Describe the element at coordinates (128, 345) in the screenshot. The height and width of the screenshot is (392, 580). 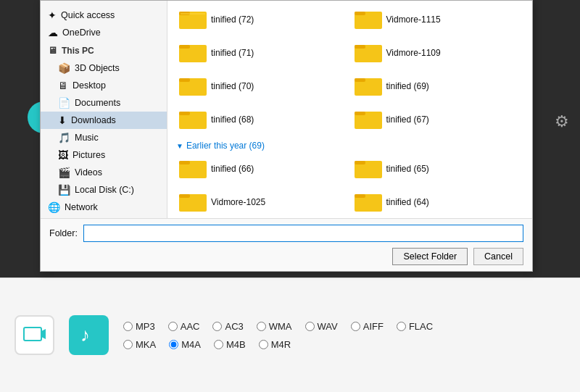
I see `radio-mka` at that location.